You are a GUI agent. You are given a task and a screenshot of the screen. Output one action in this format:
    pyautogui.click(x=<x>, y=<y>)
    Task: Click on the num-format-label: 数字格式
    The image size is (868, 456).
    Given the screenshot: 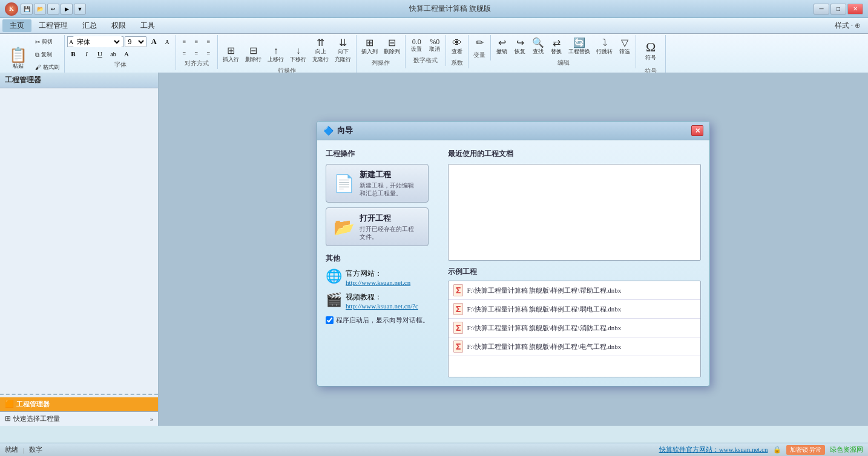 What is the action you would take?
    pyautogui.click(x=426, y=60)
    